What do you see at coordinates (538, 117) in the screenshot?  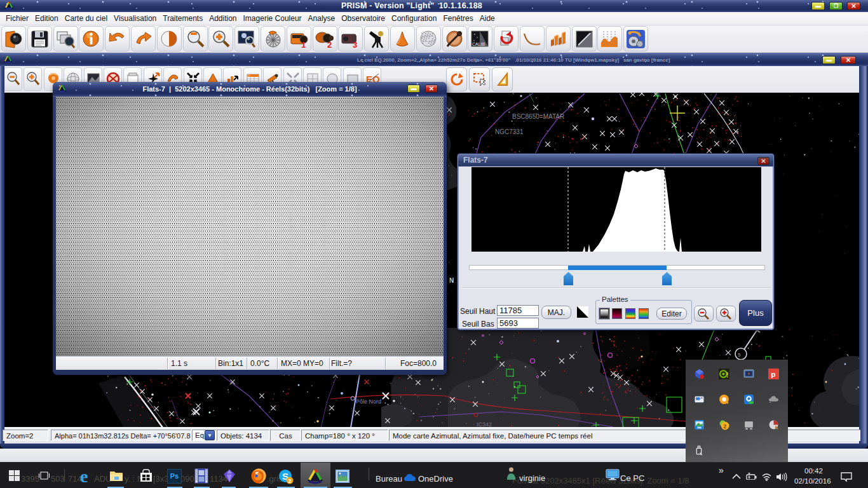 I see `svg-text: BSC8650=MATAR` at bounding box center [538, 117].